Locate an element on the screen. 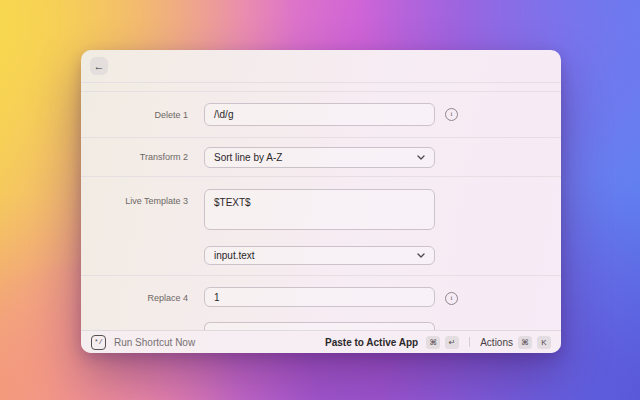 This screenshot has width=640, height=400. select-value: input.text is located at coordinates (234, 256).